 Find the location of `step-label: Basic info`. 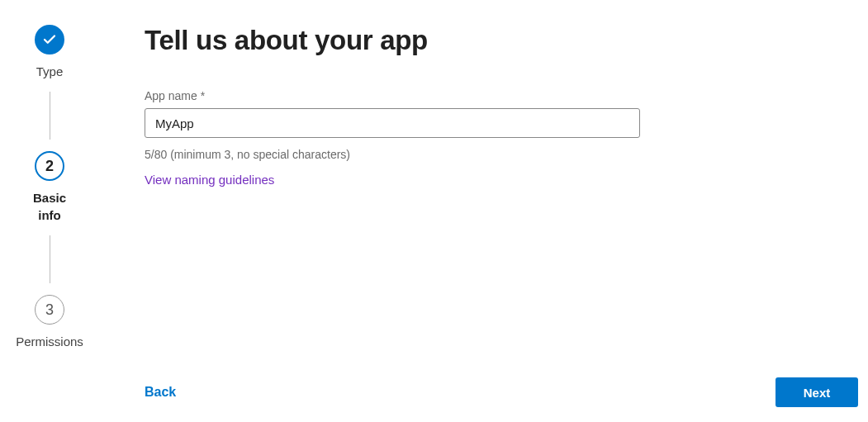

step-label: Basic info is located at coordinates (50, 206).